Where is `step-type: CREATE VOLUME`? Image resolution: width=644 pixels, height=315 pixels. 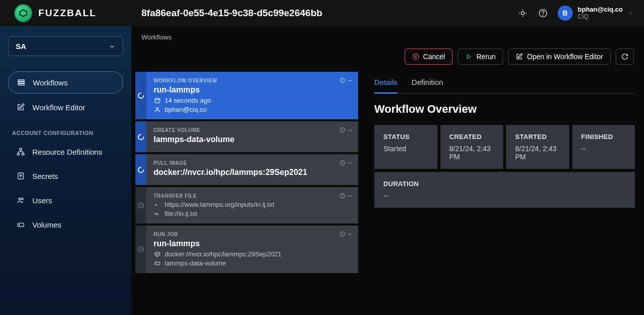
step-type: CREATE VOLUME is located at coordinates (253, 130).